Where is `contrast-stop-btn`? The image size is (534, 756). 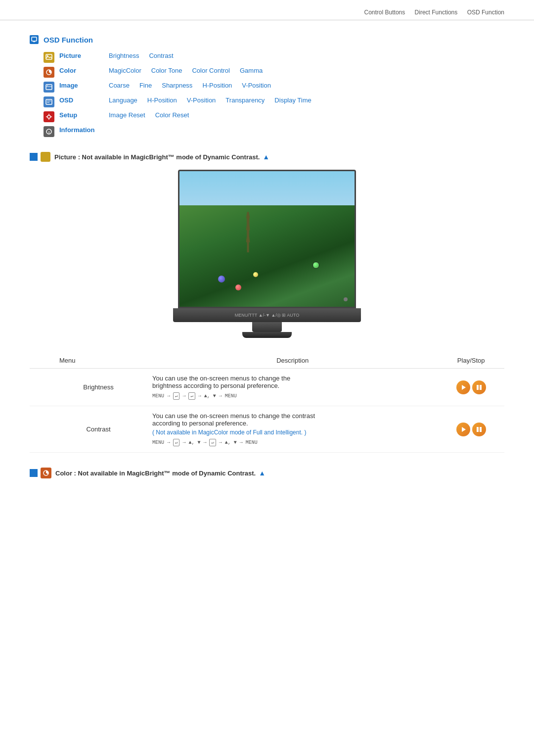
contrast-stop-btn is located at coordinates (479, 429).